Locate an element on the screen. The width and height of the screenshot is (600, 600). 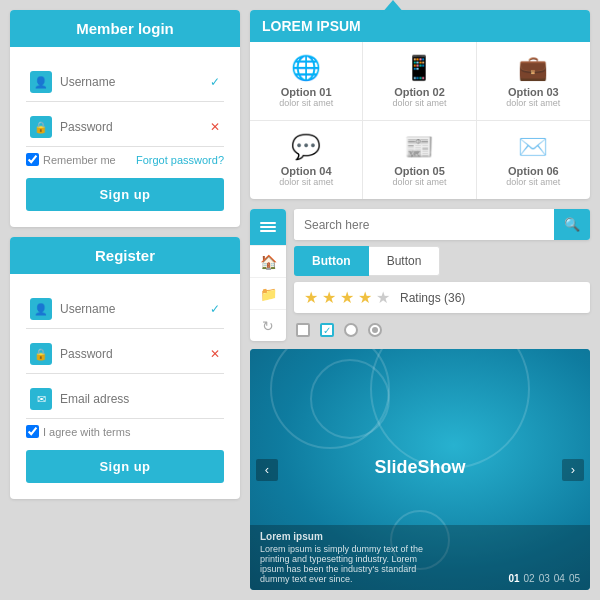
hamburger-button is located at coordinates (268, 227).